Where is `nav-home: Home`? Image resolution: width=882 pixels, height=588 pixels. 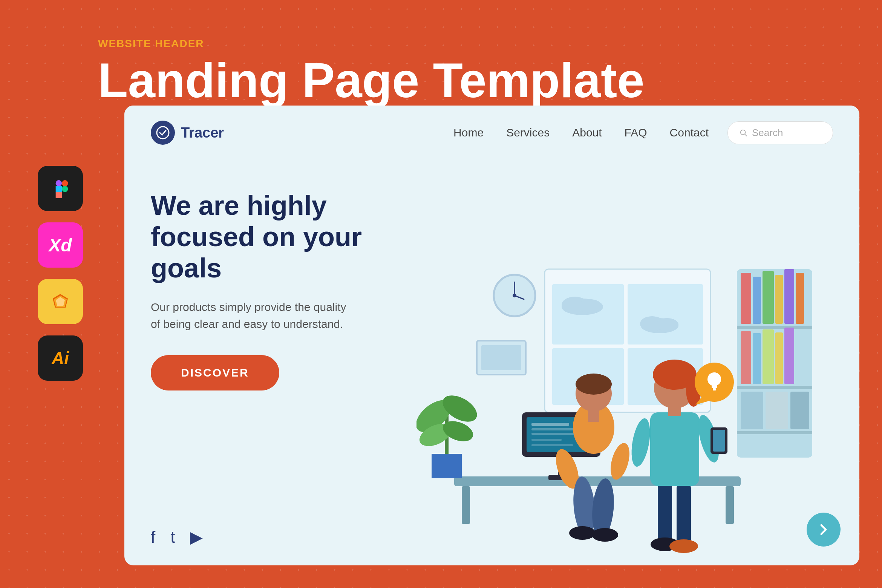
nav-home: Home is located at coordinates (469, 133).